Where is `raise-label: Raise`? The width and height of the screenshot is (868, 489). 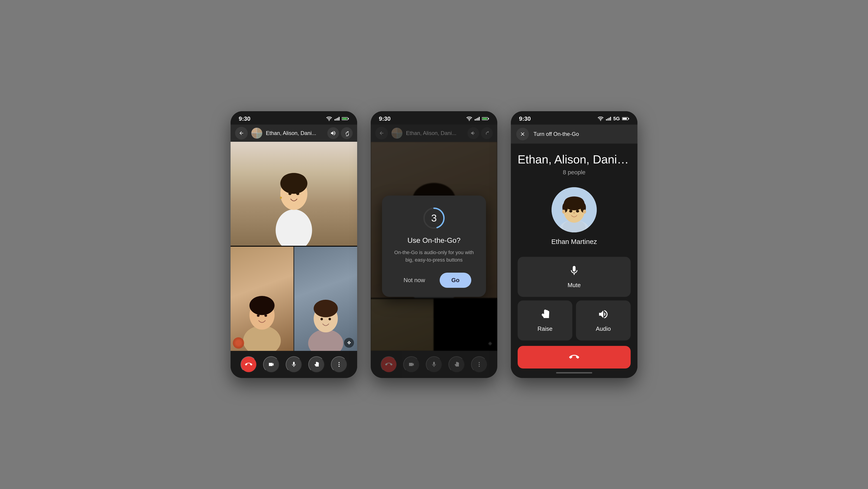 raise-label: Raise is located at coordinates (545, 329).